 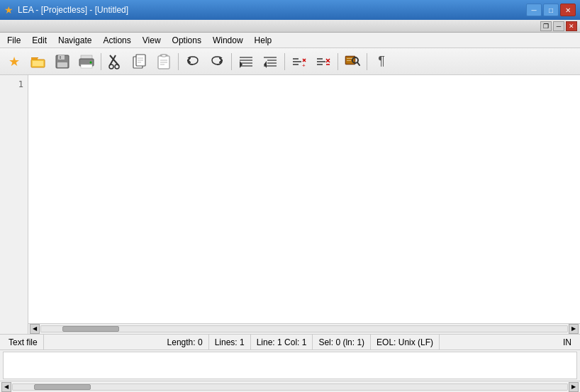 What do you see at coordinates (246, 62) in the screenshot?
I see `toolbar-button-indent` at bounding box center [246, 62].